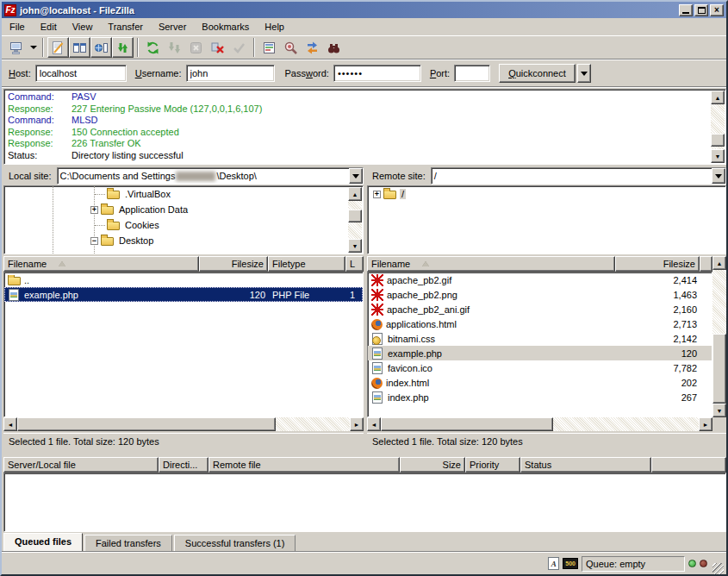 The height and width of the screenshot is (576, 728). Describe the element at coordinates (472, 73) in the screenshot. I see `port-input` at that location.